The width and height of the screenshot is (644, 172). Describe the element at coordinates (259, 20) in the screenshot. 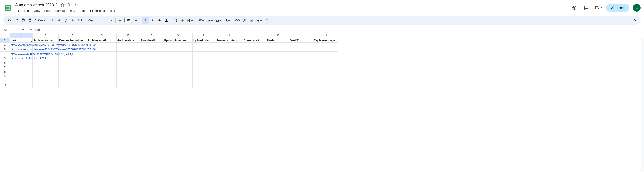

I see `filter-button` at that location.